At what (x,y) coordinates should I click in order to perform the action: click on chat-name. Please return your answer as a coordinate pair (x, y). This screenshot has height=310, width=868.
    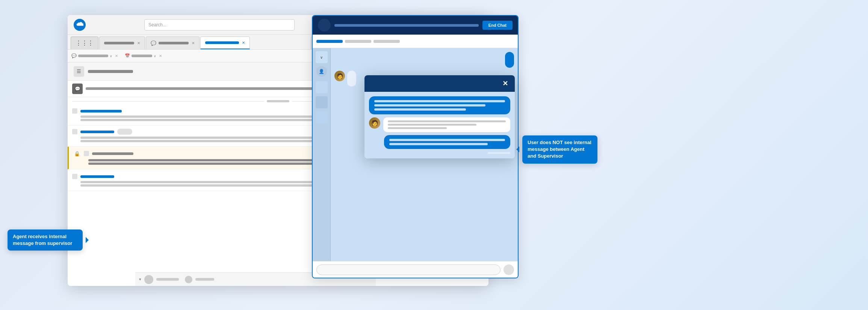
    Looking at the image, I should click on (407, 26).